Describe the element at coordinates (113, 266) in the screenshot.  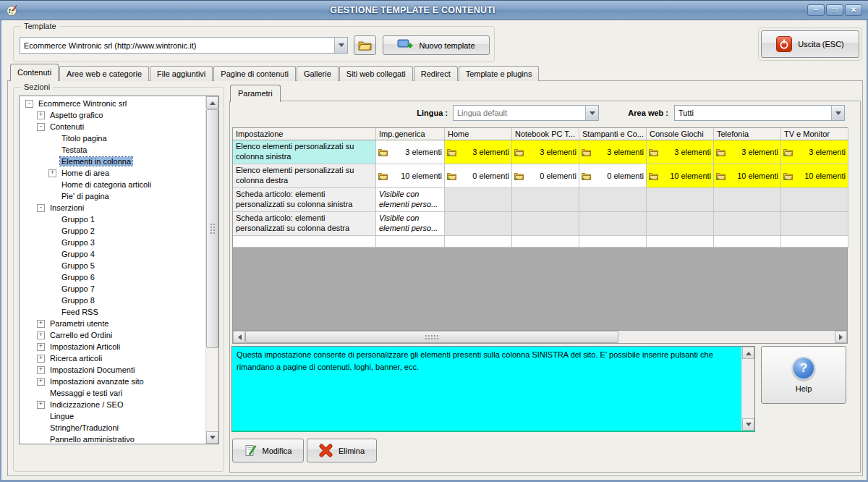
I see `tree-item: Gruppo 5` at that location.